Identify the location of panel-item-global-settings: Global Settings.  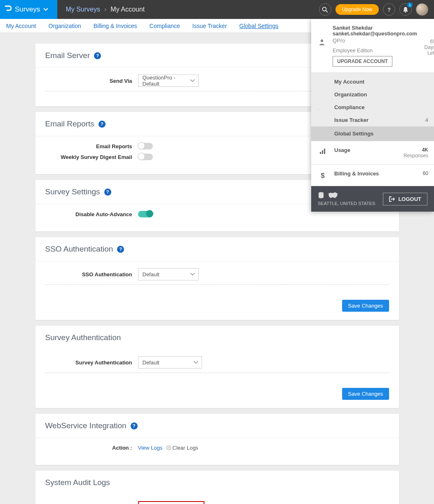
(373, 133).